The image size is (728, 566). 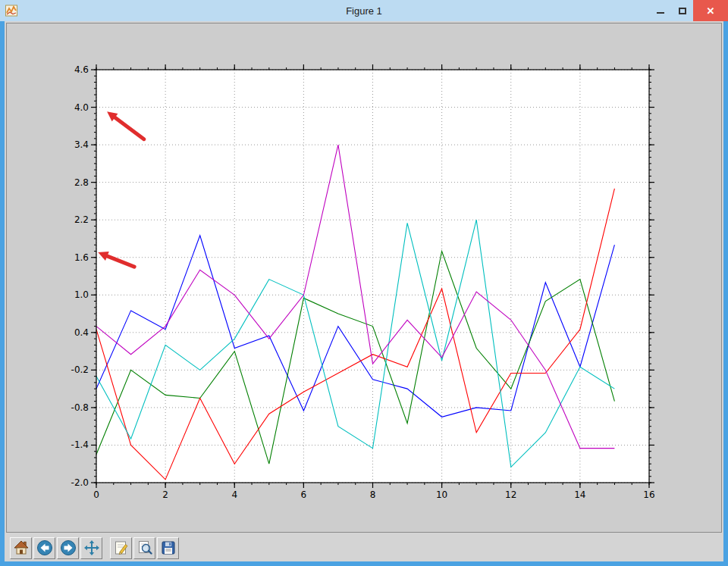 I want to click on maximize-icon, so click(x=682, y=11).